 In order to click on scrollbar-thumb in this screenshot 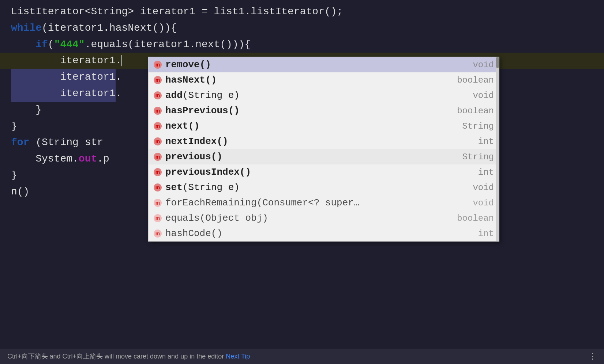, I will do `click(498, 62)`.